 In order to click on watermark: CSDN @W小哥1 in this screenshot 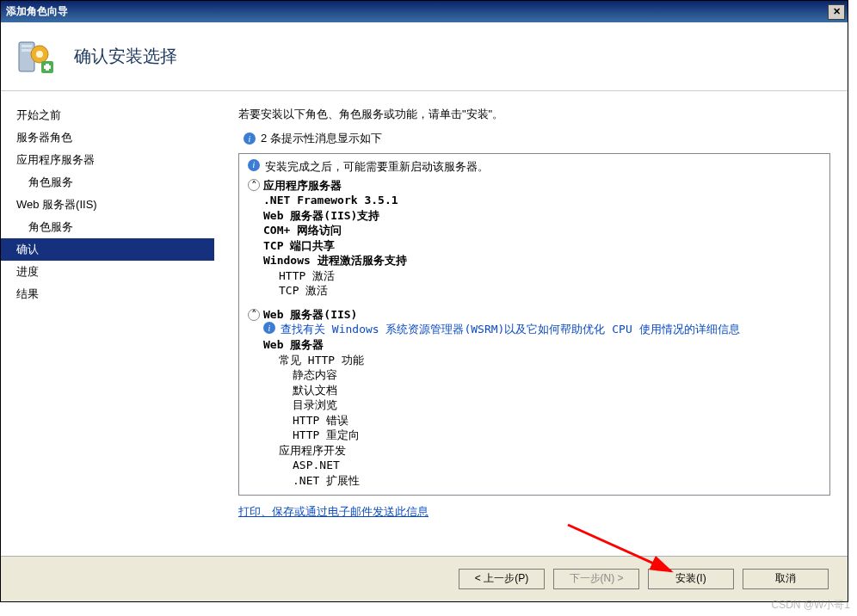, I will do `click(811, 606)`.